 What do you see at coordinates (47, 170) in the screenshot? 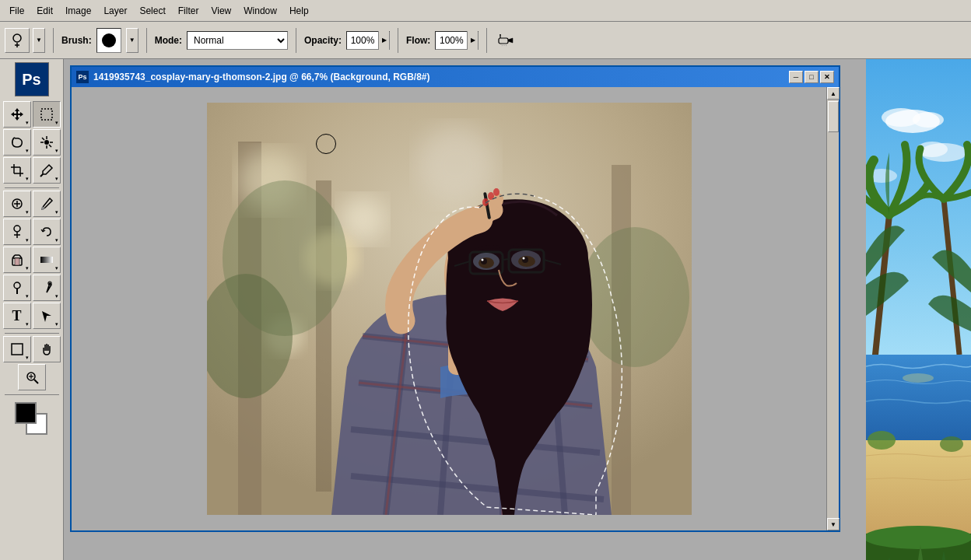
I see `eyedropper-tool: ▾` at bounding box center [47, 170].